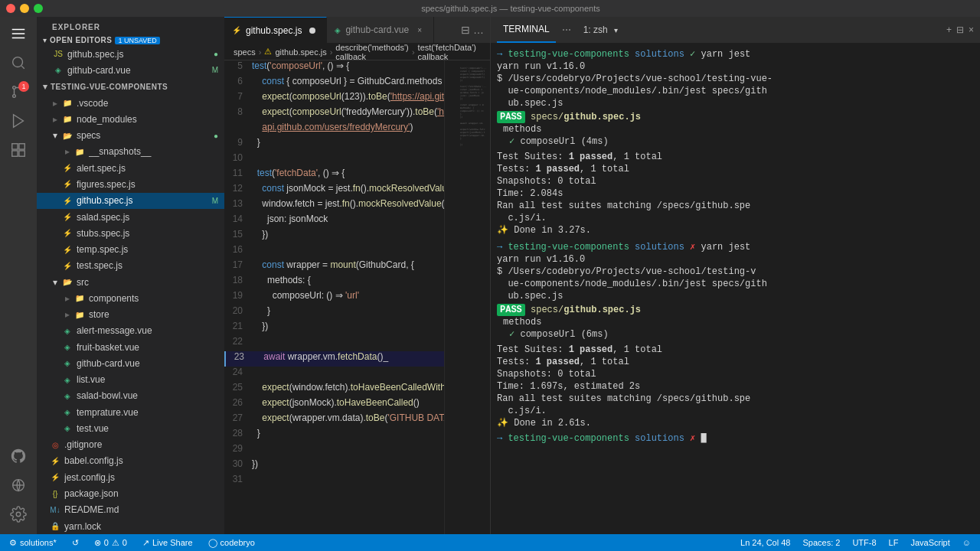 Image resolution: width=980 pixels, height=551 pixels. What do you see at coordinates (527, 30) in the screenshot?
I see `terminal-tab: TERMINAL` at bounding box center [527, 30].